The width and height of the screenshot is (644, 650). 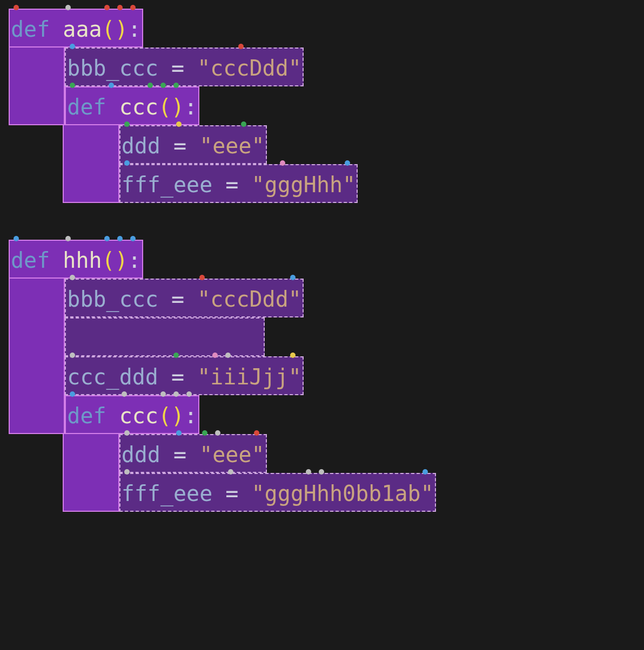 I want to click on code-token: hhh, so click(x=82, y=260).